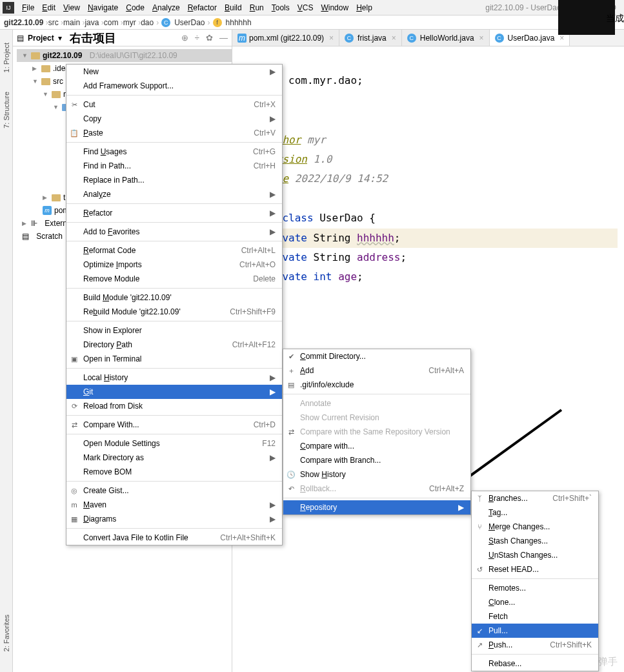 This screenshot has height=672, width=624. What do you see at coordinates (103, 8) in the screenshot?
I see `menu-navigate: Navigate` at bounding box center [103, 8].